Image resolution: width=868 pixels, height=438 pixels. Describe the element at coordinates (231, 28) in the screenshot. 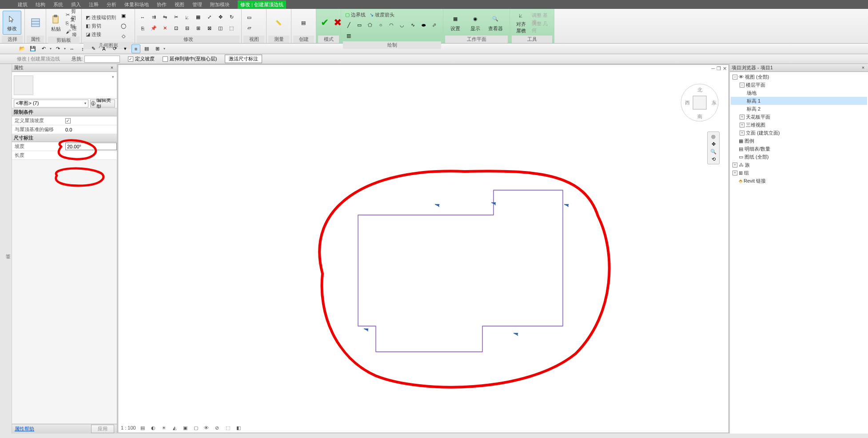

I see `mod-f: ⬚` at that location.